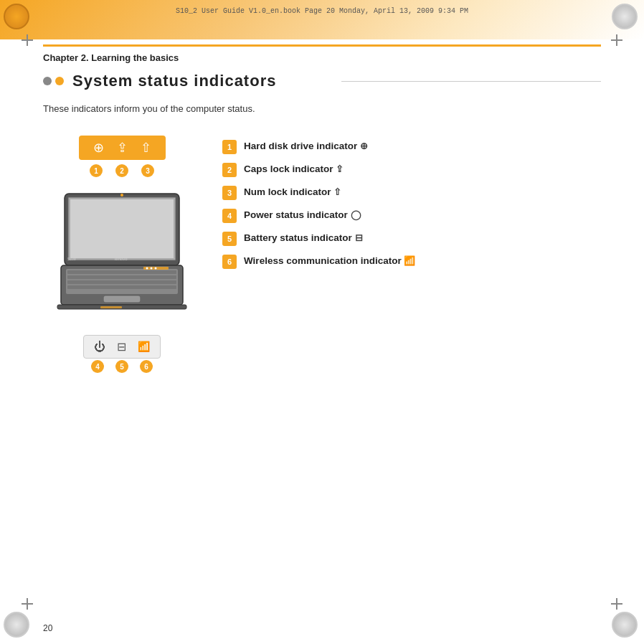  I want to click on ind-label-3: Num lock indicator ⇧, so click(293, 192).